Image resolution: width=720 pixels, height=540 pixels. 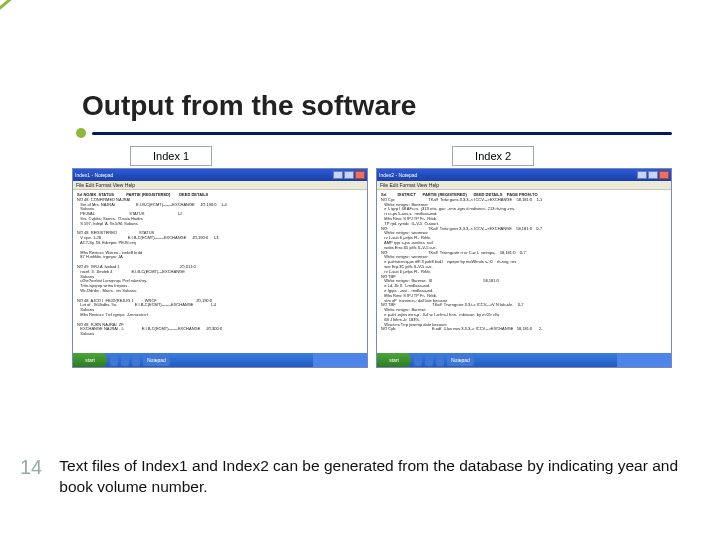 I want to click on window-title: Index2 - Notepad, so click(x=398, y=175).